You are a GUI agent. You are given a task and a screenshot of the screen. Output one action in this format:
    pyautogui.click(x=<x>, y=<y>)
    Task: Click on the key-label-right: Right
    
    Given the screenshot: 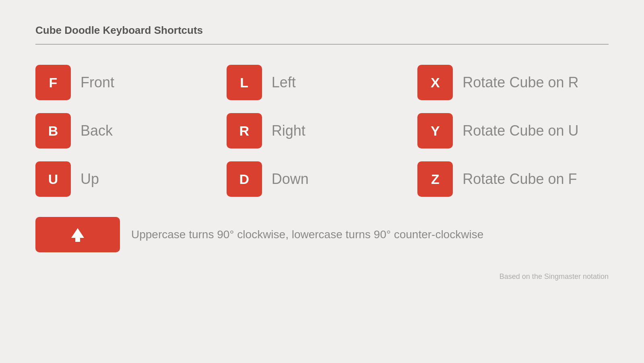 What is the action you would take?
    pyautogui.click(x=289, y=131)
    